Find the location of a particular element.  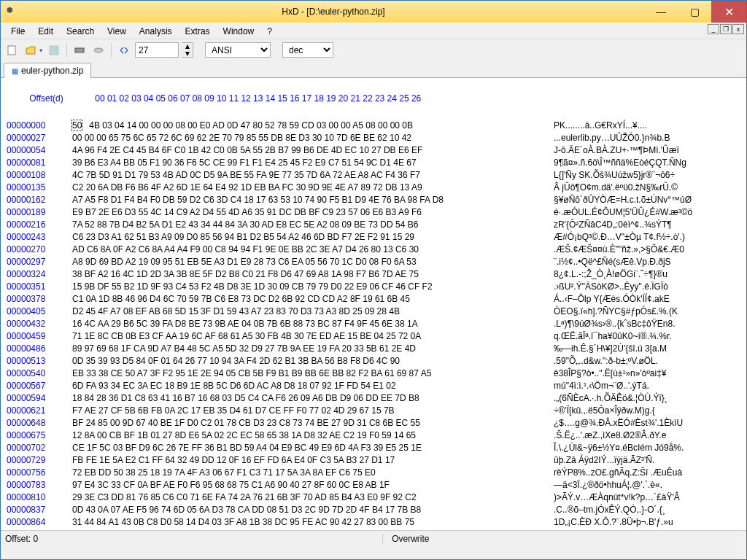

hex-row: 0000081029 3E C3 DD 81 76 85 C6 C0 71 6E… is located at coordinates (374, 497).